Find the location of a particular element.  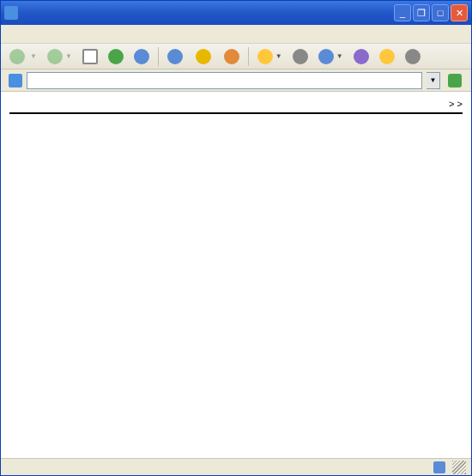

messenger-icon is located at coordinates (387, 57).